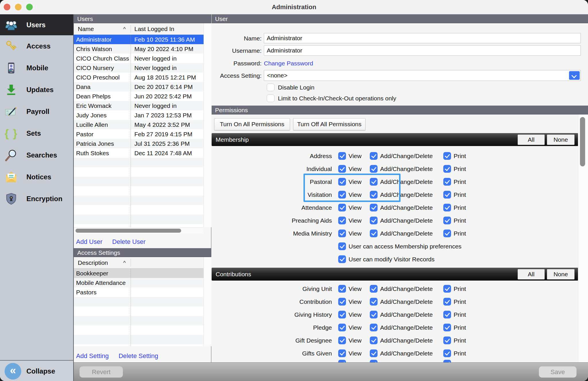  I want to click on sidebar-item-searches: Searches, so click(37, 155).